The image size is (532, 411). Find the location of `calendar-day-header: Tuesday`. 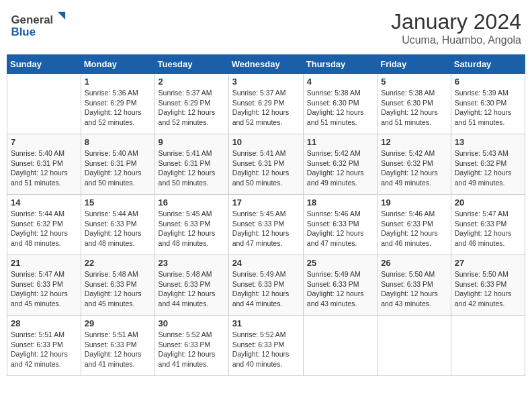

calendar-day-header: Tuesday is located at coordinates (191, 64).